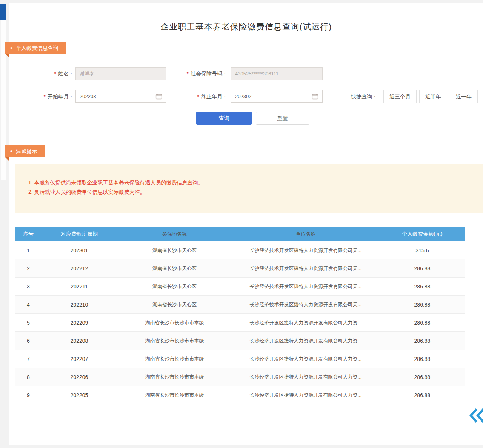  Describe the element at coordinates (422, 234) in the screenshot. I see `column-header: 个人缴费金额(元)` at that location.